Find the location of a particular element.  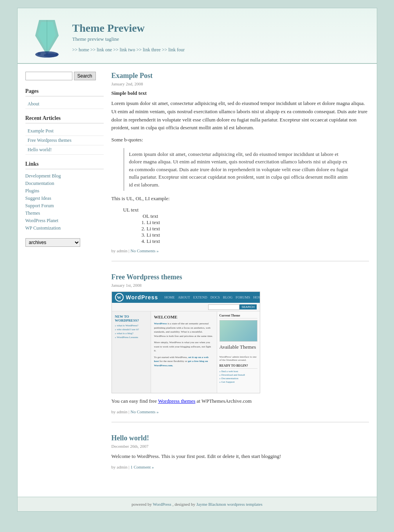

wp-right-col: Current Theme Available Themes WordPress… is located at coordinates (238, 352).